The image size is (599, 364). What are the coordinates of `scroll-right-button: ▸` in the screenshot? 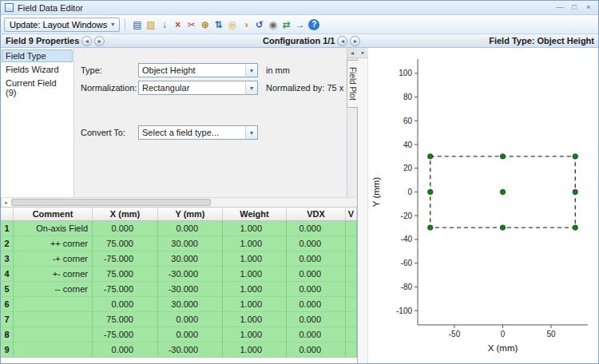 It's located at (6, 203).